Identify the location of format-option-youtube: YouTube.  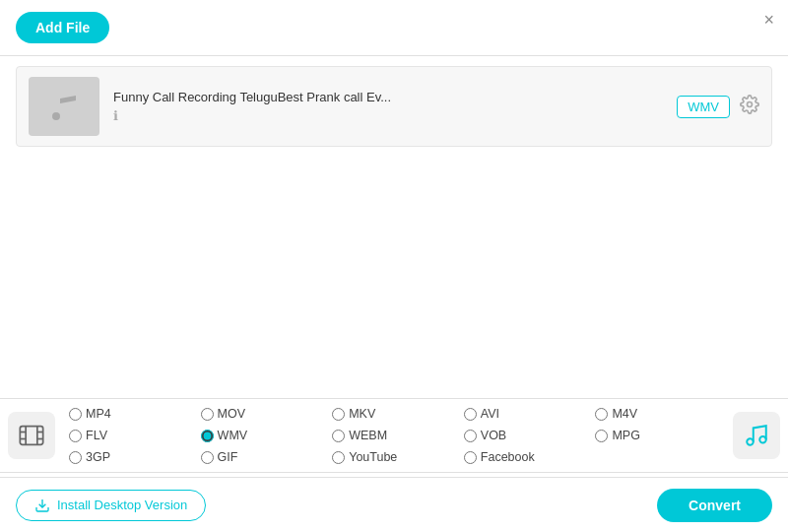
(394, 457).